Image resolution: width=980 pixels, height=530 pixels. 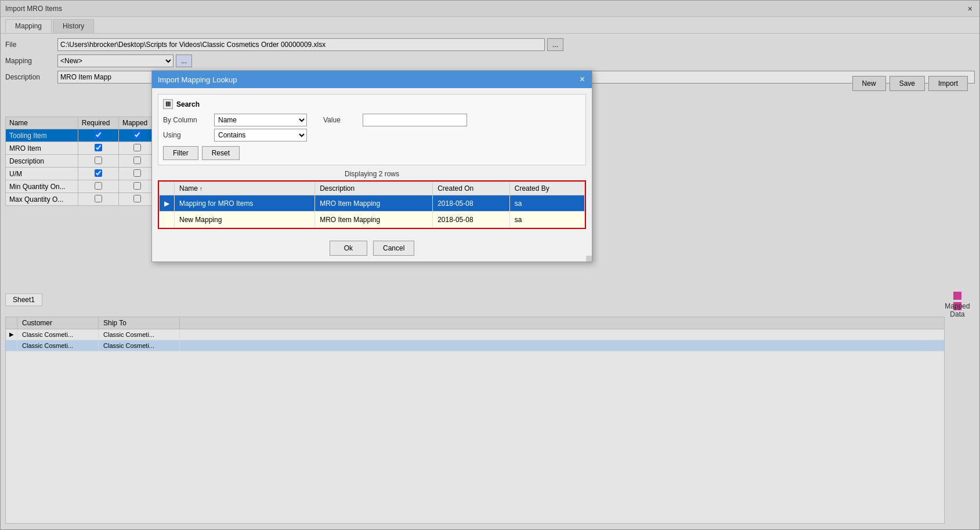 What do you see at coordinates (547, 204) in the screenshot?
I see `result-createdby-0: sa` at bounding box center [547, 204].